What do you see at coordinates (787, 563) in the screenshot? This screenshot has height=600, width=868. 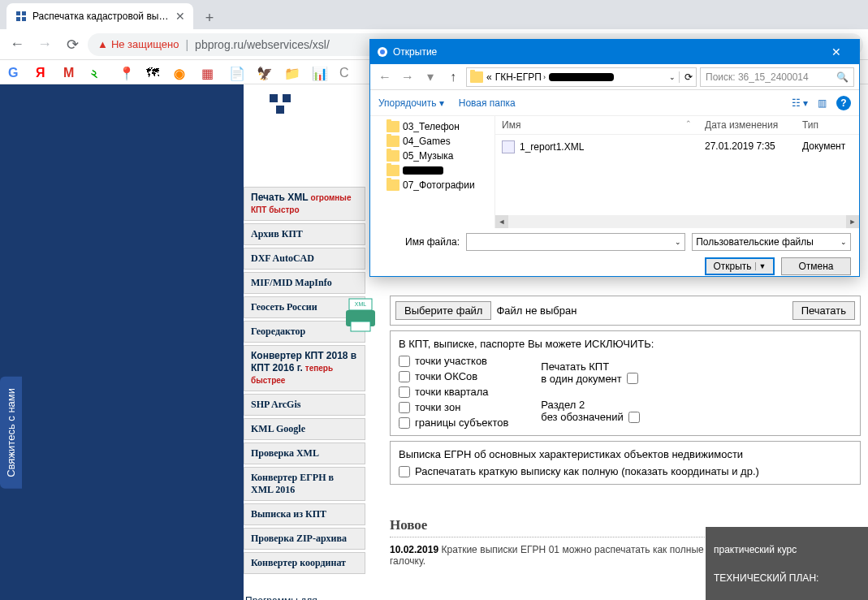 I see `promo-banner: практический курс ТЕХНИЧЕСКИЙ ПЛАН:` at bounding box center [787, 563].